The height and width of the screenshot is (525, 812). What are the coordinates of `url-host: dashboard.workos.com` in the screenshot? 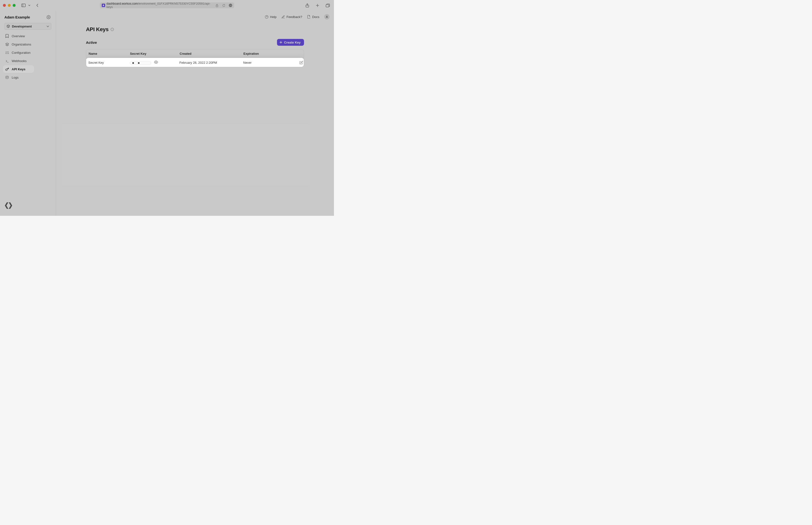 It's located at (122, 4).